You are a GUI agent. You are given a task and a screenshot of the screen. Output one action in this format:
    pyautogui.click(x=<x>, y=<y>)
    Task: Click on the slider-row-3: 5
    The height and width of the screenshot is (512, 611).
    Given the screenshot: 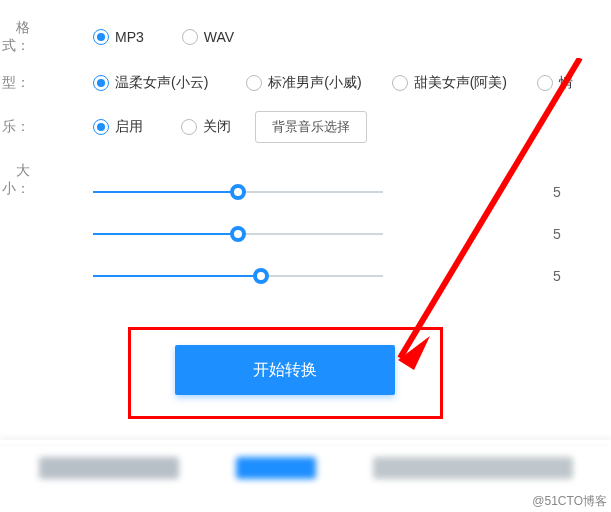 What is the action you would take?
    pyautogui.click(x=352, y=276)
    